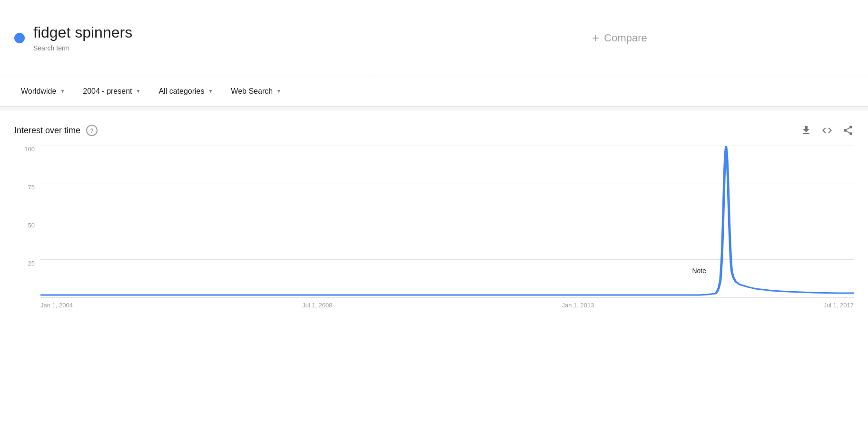 Image resolution: width=868 pixels, height=423 pixels. Describe the element at coordinates (256, 91) in the screenshot. I see `search-type-filter: Web Search ▼` at that location.